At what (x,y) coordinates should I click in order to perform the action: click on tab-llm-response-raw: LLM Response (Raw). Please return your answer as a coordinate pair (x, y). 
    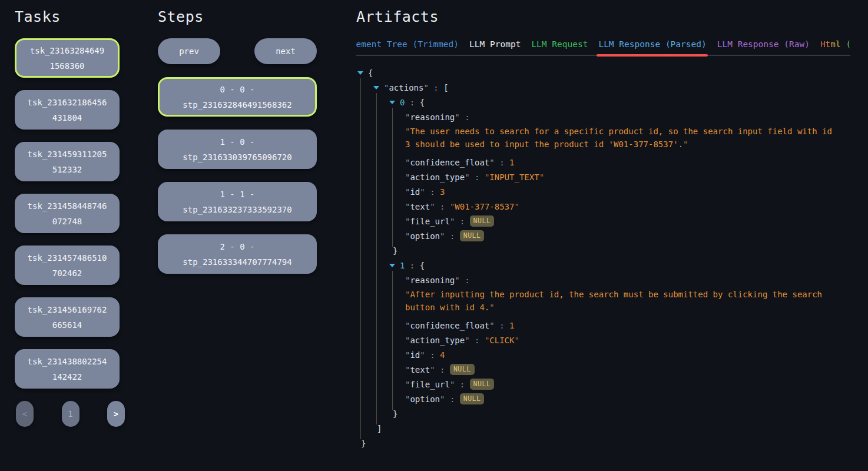
    Looking at the image, I should click on (763, 44).